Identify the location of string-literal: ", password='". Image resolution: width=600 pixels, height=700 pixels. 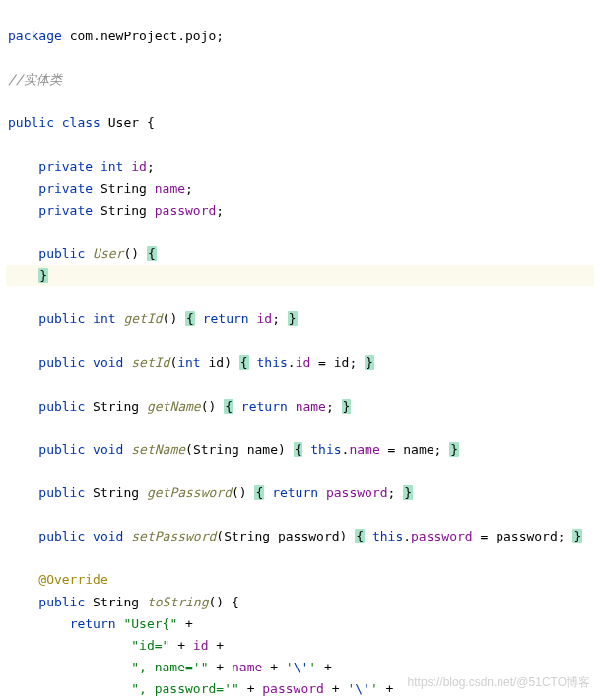
(185, 689).